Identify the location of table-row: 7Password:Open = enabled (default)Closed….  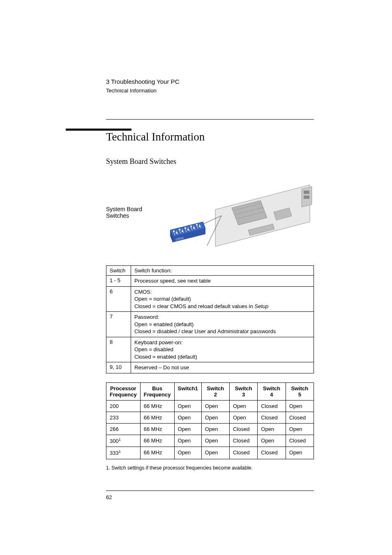
(210, 325).